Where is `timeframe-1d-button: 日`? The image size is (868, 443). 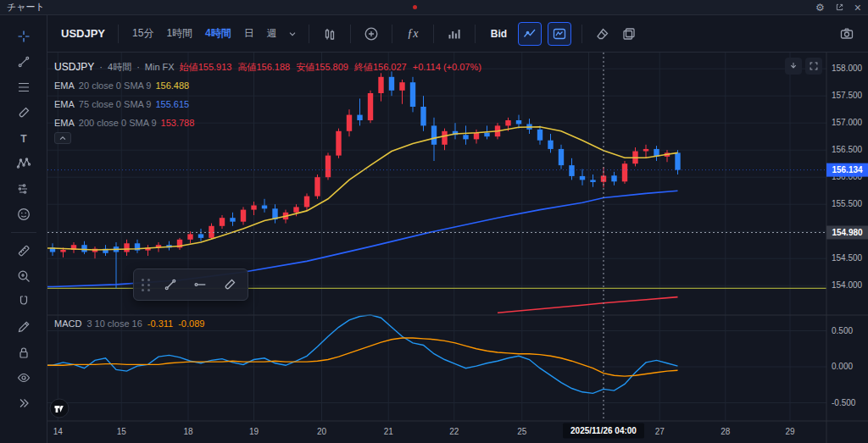 timeframe-1d-button: 日 is located at coordinates (249, 34).